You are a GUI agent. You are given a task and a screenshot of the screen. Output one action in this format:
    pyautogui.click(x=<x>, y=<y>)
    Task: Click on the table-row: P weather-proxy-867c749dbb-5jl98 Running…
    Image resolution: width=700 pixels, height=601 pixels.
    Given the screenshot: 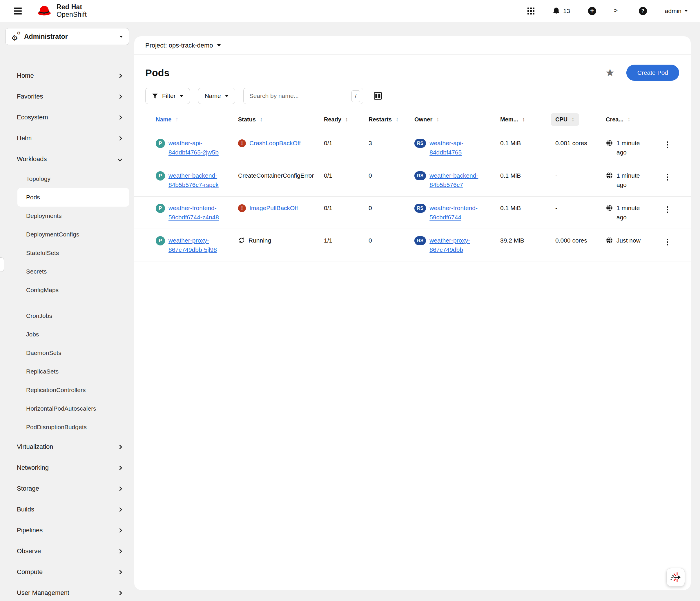 What is the action you would take?
    pyautogui.click(x=412, y=245)
    